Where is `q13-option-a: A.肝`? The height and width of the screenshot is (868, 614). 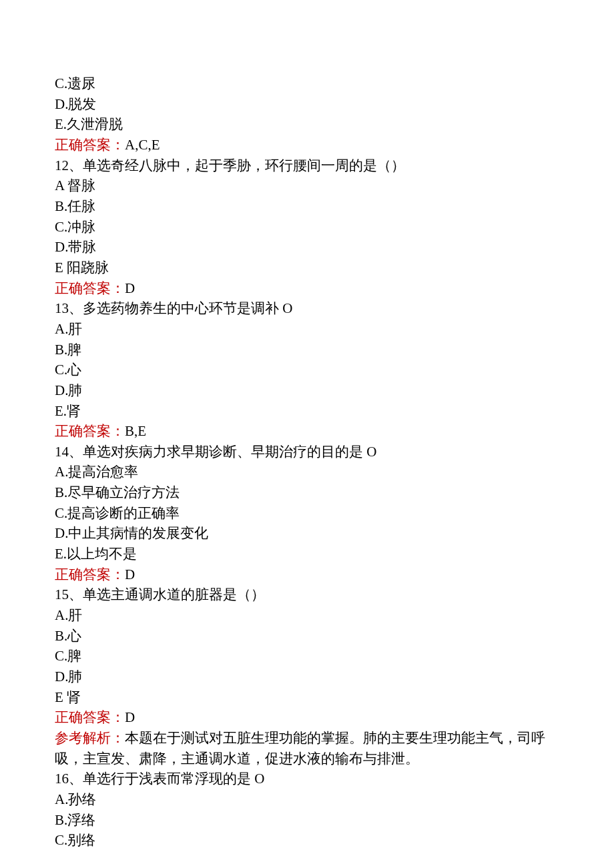 q13-option-a: A.肝 is located at coordinates (307, 330).